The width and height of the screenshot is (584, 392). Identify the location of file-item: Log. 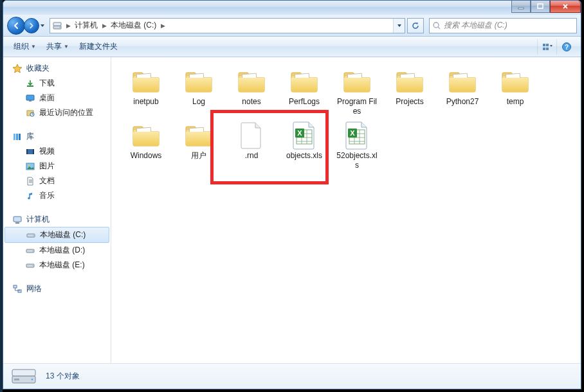
(199, 92).